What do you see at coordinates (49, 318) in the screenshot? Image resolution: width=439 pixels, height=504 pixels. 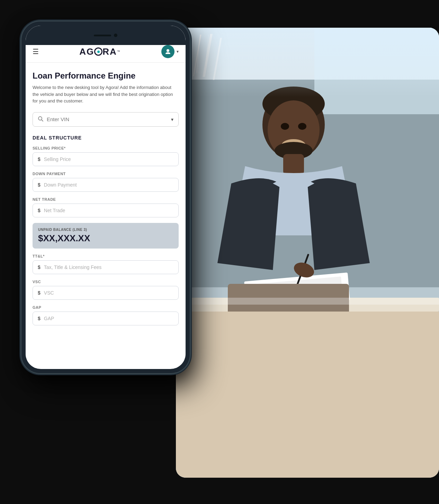 I see `gap-placeholder: GAP` at bounding box center [49, 318].